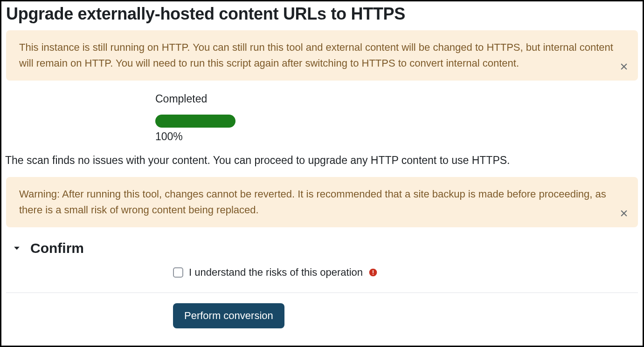 The image size is (644, 347). What do you see at coordinates (322, 55) in the screenshot?
I see `alert-http-notice: This instance is still running on HTTP. …` at bounding box center [322, 55].